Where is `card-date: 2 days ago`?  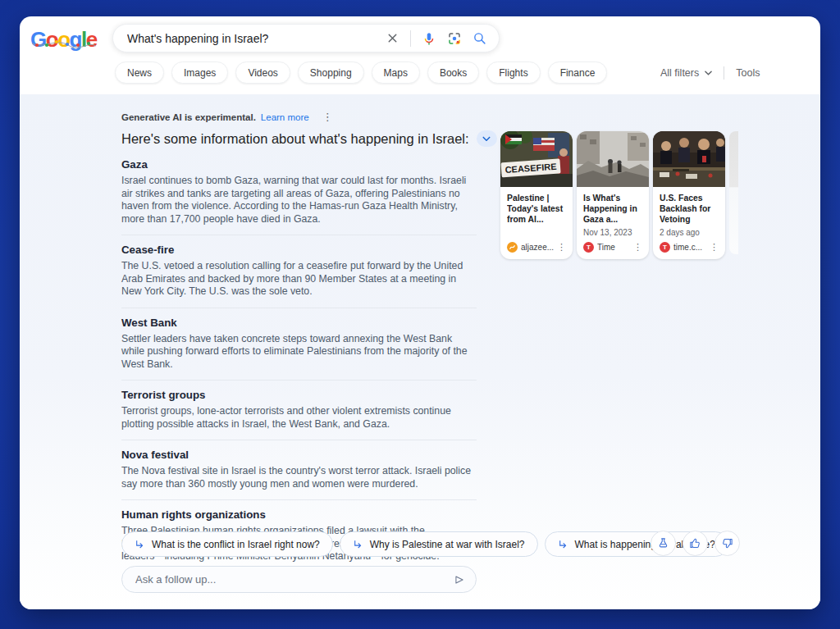
card-date: 2 days ago is located at coordinates (689, 233).